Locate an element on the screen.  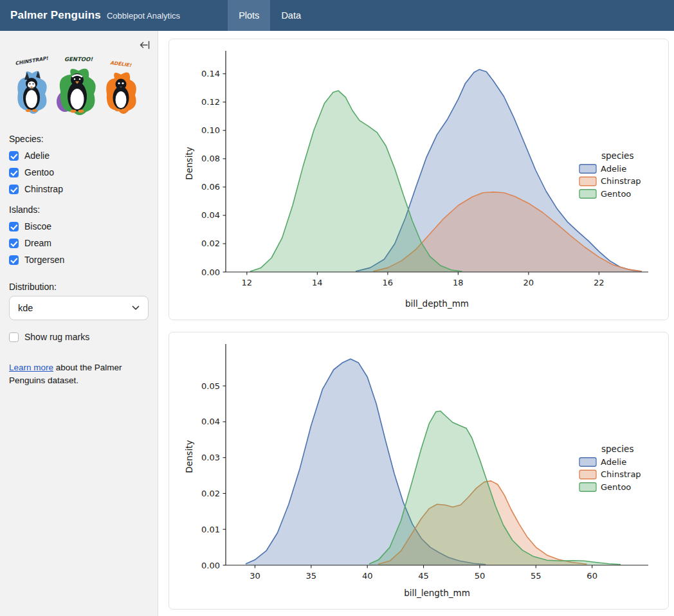
svg-text: bill_length_mm is located at coordinates (437, 593).